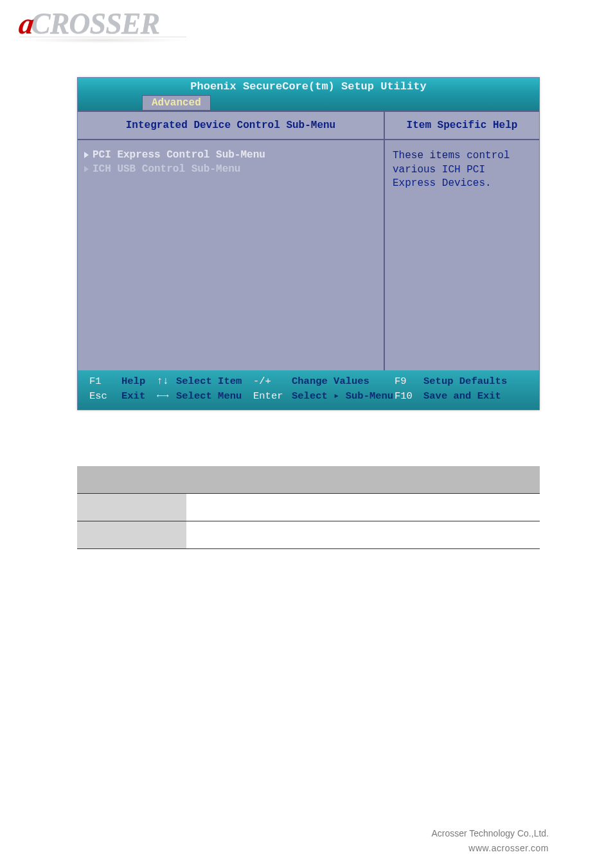 This screenshot has width=613, height=868. Describe the element at coordinates (462, 125) in the screenshot. I see `panel-right-header: Item Specific Help` at that location.